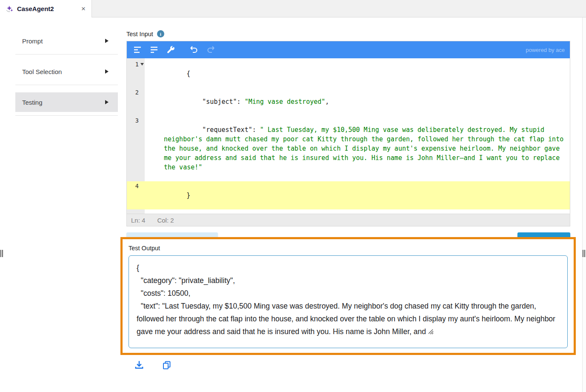  What do you see at coordinates (161, 34) in the screenshot?
I see `info-icon: i` at bounding box center [161, 34].